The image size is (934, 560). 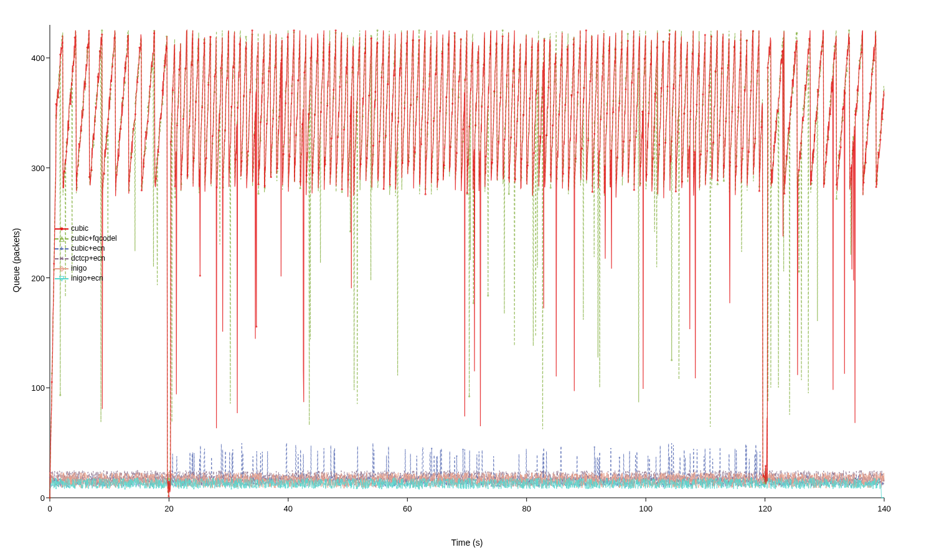 I want to click on legend-label: cubic, so click(x=80, y=228).